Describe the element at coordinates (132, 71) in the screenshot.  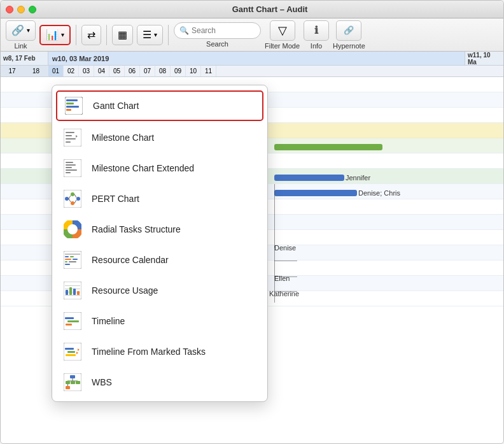
I see `day-06: 06` at that location.